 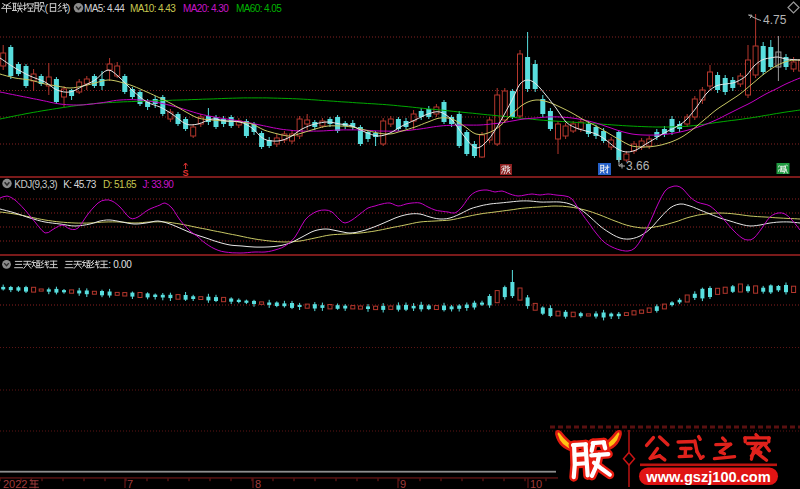 What do you see at coordinates (258, 484) in the screenshot?
I see `svg-text: 8` at bounding box center [258, 484].